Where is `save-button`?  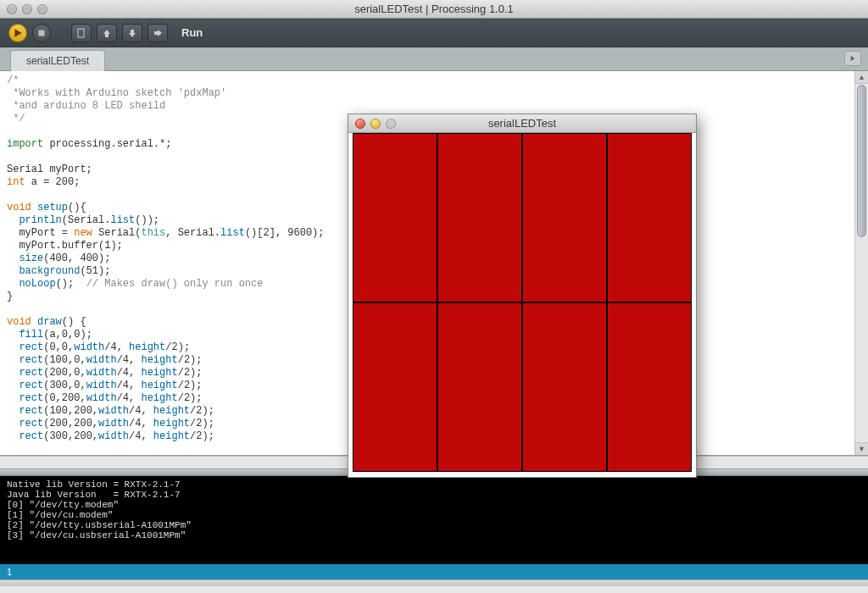 save-button is located at coordinates (132, 33).